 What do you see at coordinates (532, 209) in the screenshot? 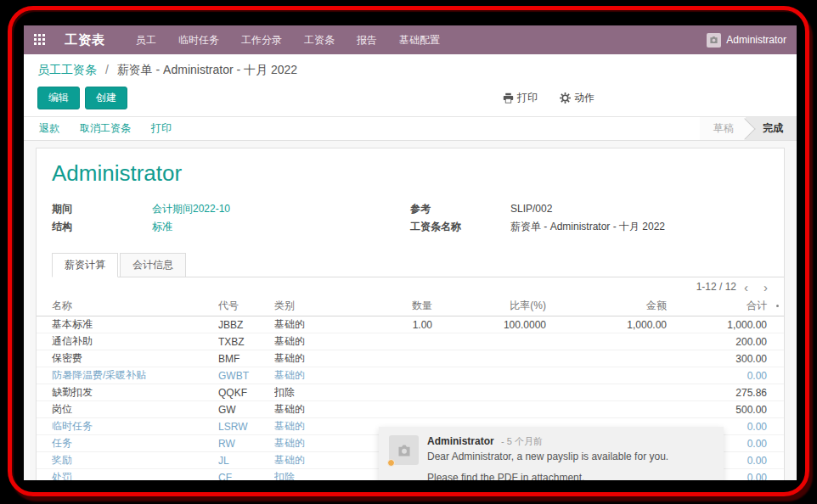
I see `field-value-reference: SLIP/002` at bounding box center [532, 209].